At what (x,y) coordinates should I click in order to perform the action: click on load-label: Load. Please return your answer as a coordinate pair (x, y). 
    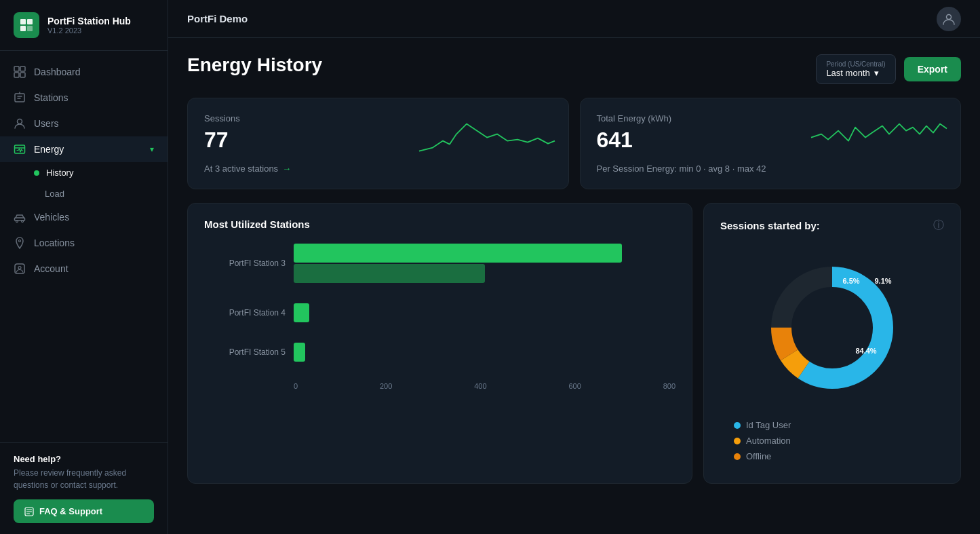
    Looking at the image, I should click on (54, 194).